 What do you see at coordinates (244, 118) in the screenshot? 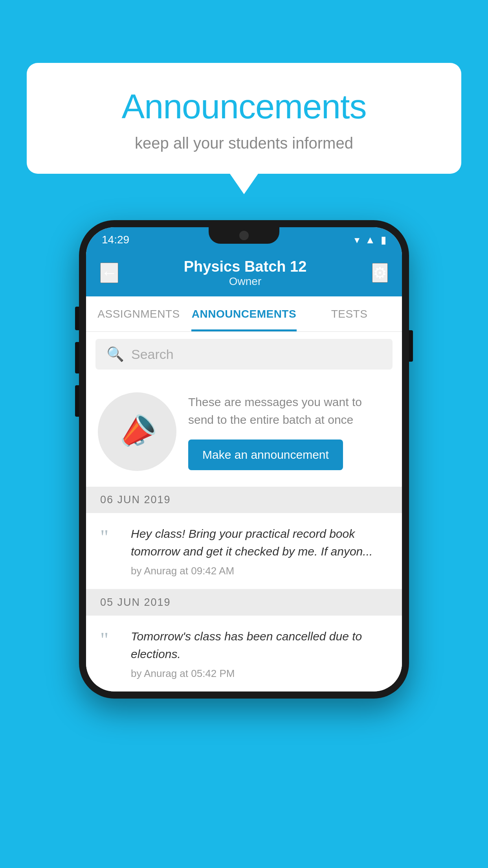
I see `speech-bubble: Announcements keep all your students inf…` at bounding box center [244, 118].